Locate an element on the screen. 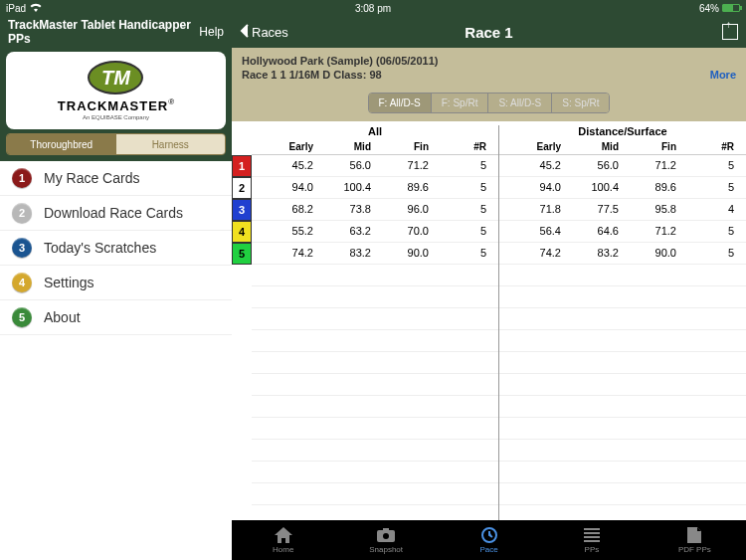  menu-label: My Race Cards is located at coordinates (92, 178).